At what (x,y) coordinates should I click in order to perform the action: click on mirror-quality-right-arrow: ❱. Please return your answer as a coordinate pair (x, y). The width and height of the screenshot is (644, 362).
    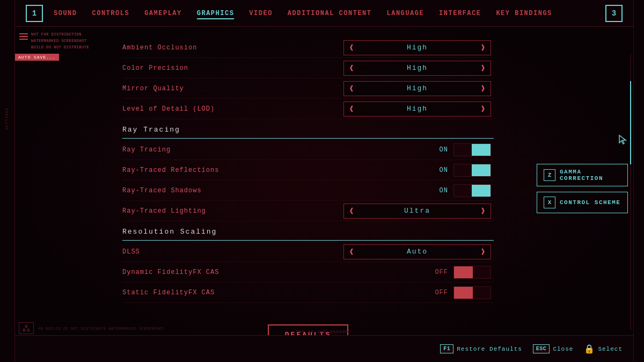
    Looking at the image, I should click on (483, 89).